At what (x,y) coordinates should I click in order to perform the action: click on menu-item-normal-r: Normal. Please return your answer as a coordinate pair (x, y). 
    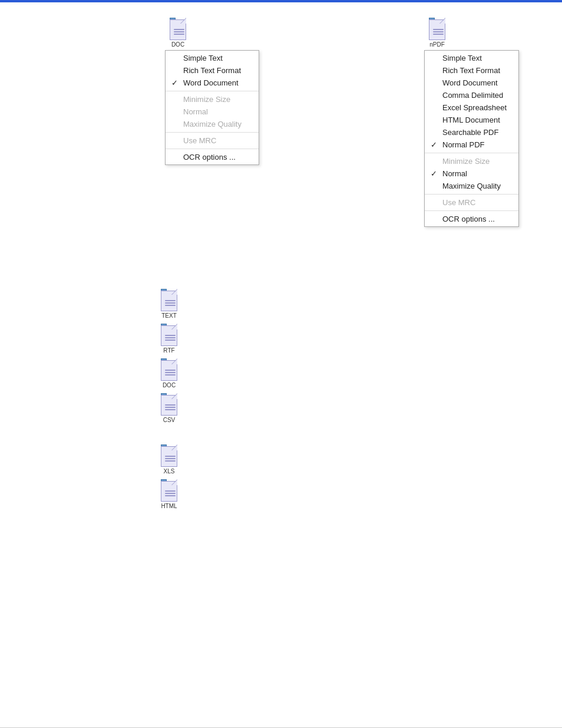
    Looking at the image, I should click on (471, 173).